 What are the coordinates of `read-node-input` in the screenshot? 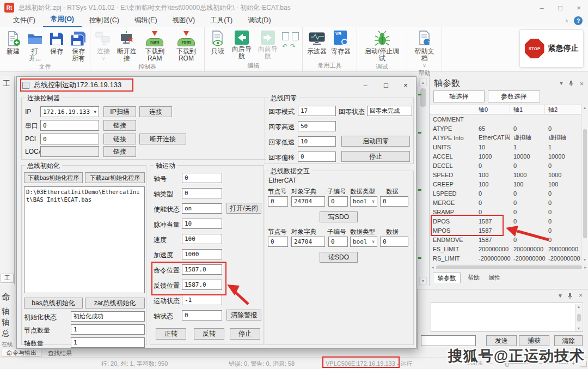 It's located at (278, 242).